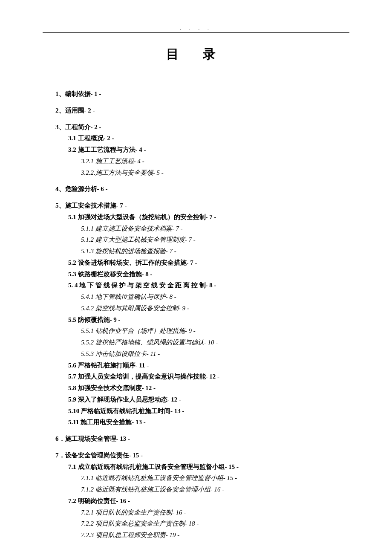 Image resolution: width=392 pixels, height=555 pixels. What do you see at coordinates (215, 173) in the screenshot?
I see `toc-entry: 3.2.2.施工方法与安全要领- 5 -` at bounding box center [215, 173].